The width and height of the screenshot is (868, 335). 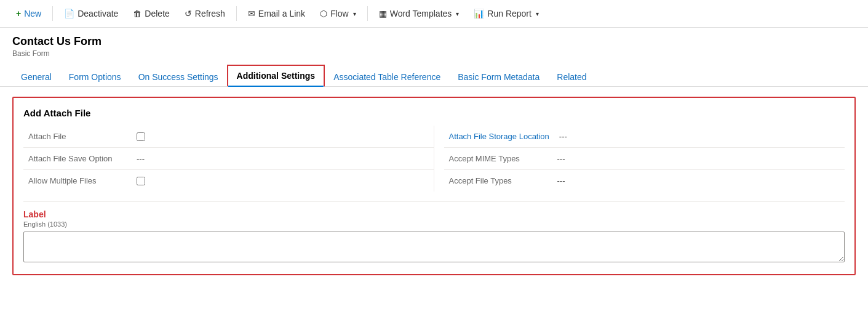 I want to click on accept-mime-types-row: Accept MIME Types ---, so click(x=645, y=159).